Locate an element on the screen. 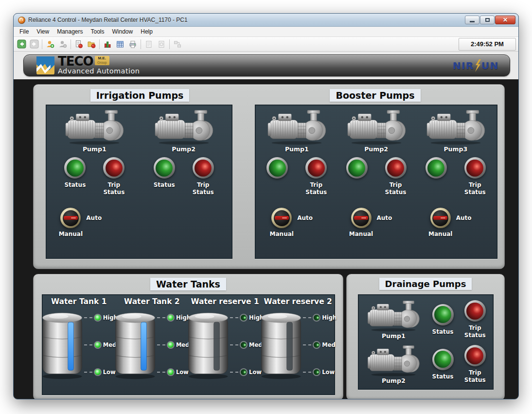  irrigation-auto-manual-switch is located at coordinates (71, 218).